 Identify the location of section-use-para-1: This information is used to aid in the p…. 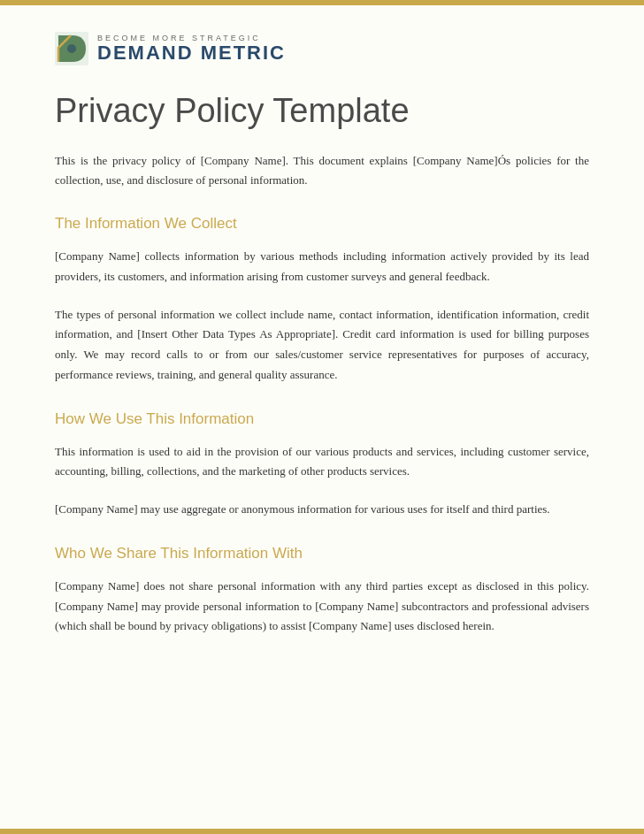
(322, 463).